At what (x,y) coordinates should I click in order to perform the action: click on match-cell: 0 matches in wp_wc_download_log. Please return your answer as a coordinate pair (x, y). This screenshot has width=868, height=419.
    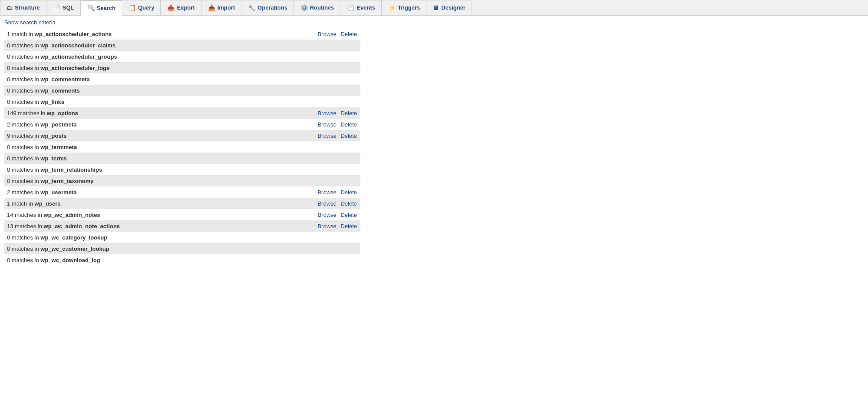
    Looking at the image, I should click on (131, 260).